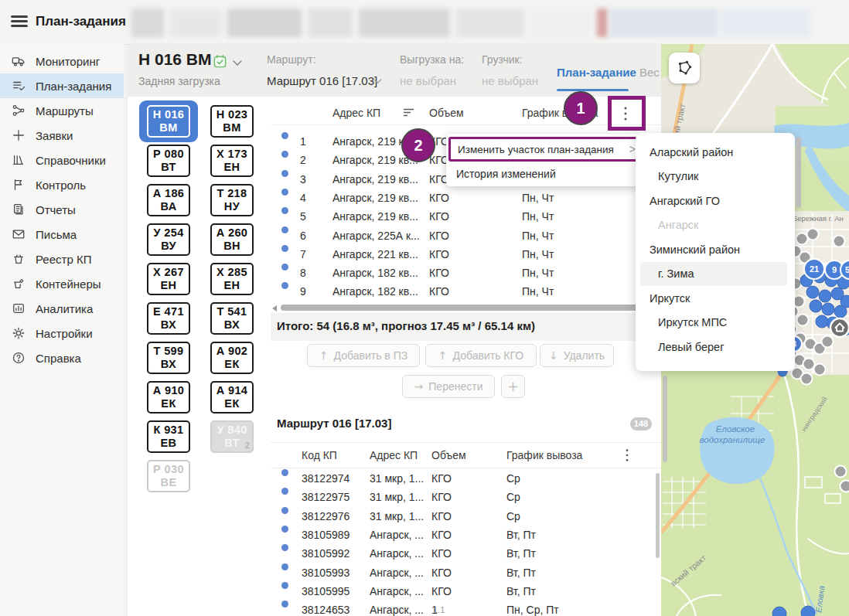  I want to click on sidebar-item-registry: Реестр КП, so click(62, 259).